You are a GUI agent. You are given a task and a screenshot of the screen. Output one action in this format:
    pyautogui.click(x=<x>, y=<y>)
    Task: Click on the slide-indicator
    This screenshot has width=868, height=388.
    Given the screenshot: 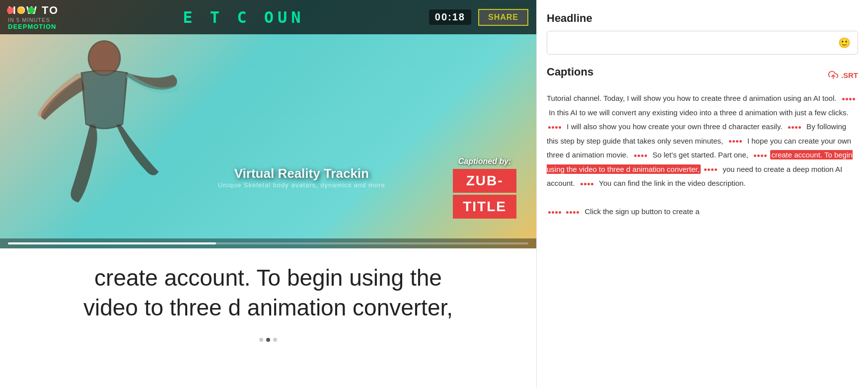 What is the action you would take?
    pyautogui.click(x=268, y=340)
    